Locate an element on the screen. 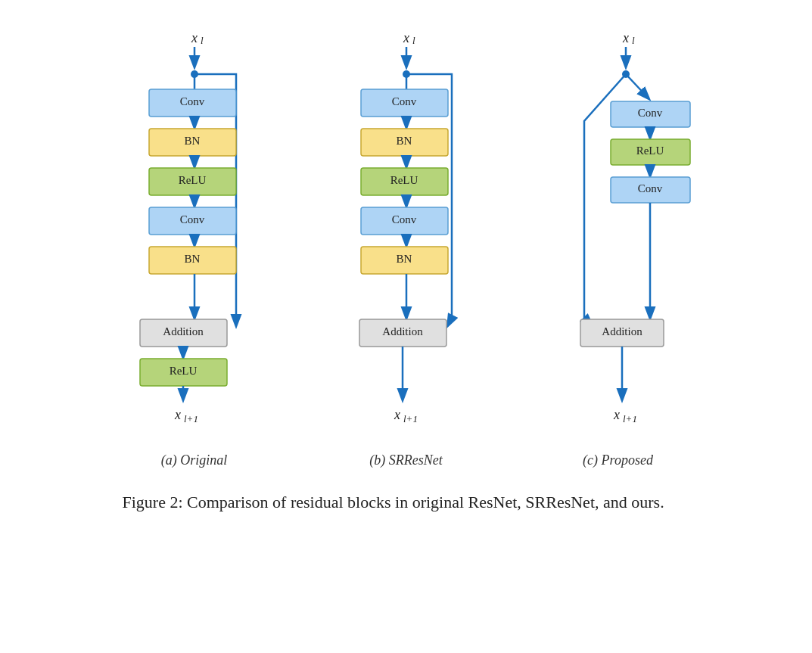 The width and height of the screenshot is (812, 653). diagram-srresnet: x l Conv BN ReLU Conv is located at coordinates (406, 245).